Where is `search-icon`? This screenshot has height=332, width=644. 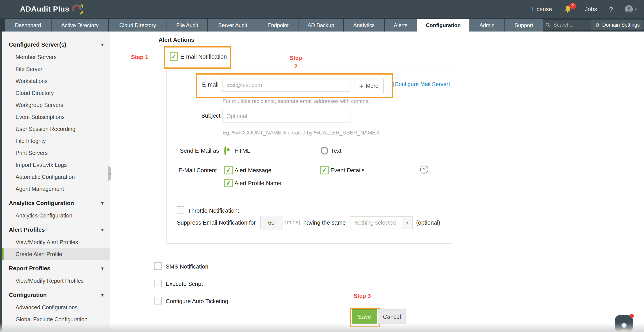 search-icon is located at coordinates (548, 25).